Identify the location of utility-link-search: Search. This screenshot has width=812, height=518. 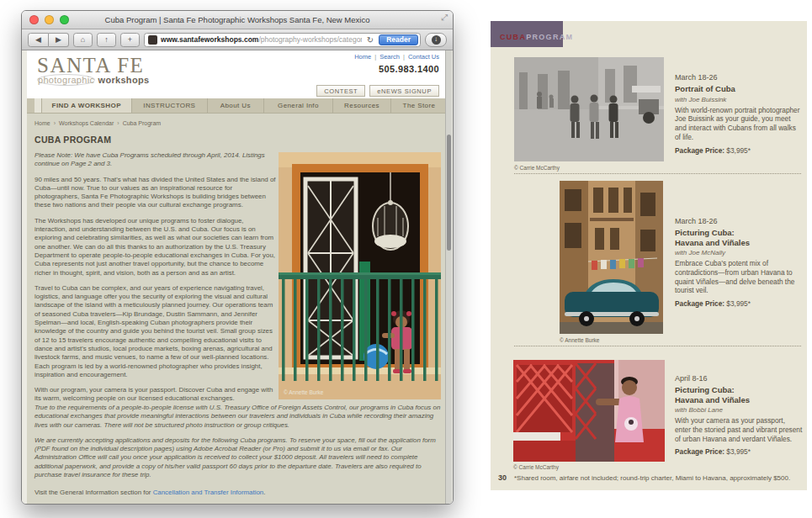
(390, 57).